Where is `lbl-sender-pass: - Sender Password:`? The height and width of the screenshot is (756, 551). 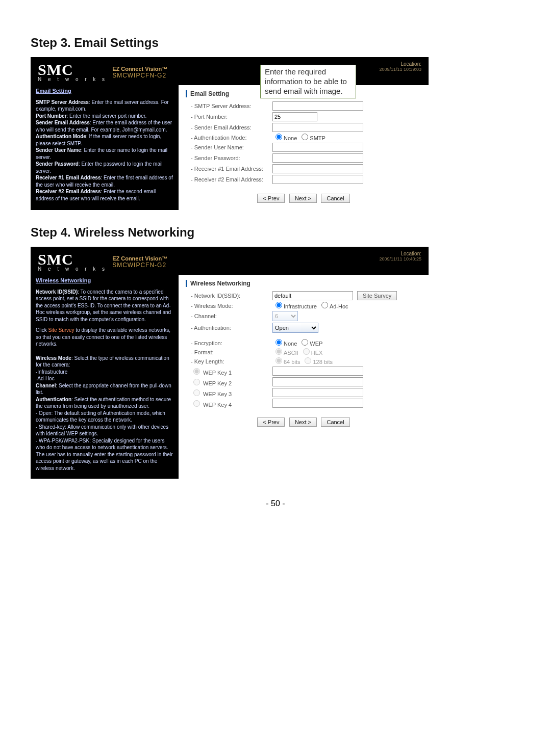 lbl-sender-pass: - Sender Password: is located at coordinates (229, 158).